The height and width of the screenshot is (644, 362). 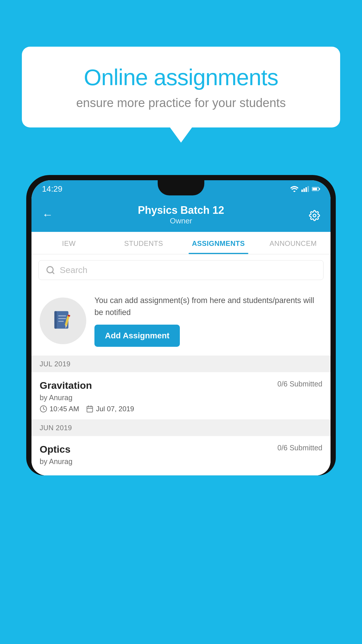 What do you see at coordinates (63, 321) in the screenshot?
I see `notebook-icon` at bounding box center [63, 321].